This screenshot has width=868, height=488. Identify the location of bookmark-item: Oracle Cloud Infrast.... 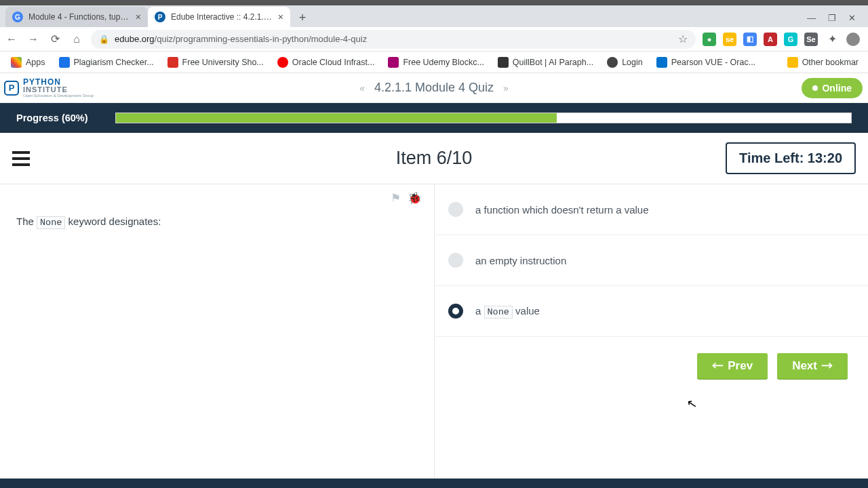
(326, 62).